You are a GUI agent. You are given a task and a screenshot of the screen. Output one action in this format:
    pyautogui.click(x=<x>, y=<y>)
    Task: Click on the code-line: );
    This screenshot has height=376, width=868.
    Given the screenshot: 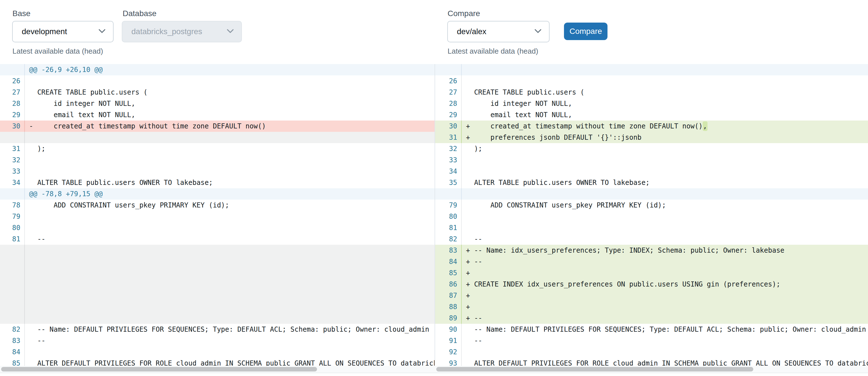 What is the action you would take?
    pyautogui.click(x=230, y=149)
    